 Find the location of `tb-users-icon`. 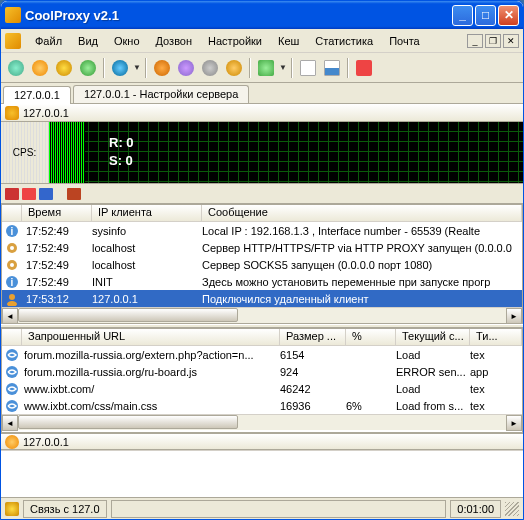

tb-users-icon is located at coordinates (40, 68).